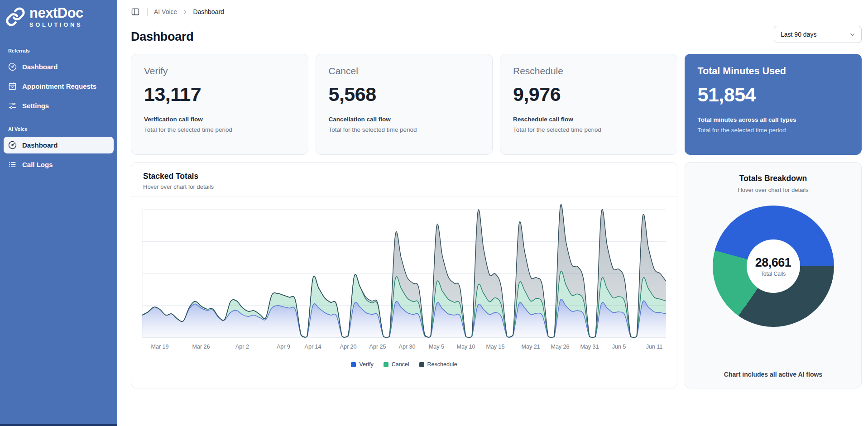 The width and height of the screenshot is (868, 426). Describe the element at coordinates (773, 72) in the screenshot. I see `stat-card-title: Total Minutes Used` at that location.